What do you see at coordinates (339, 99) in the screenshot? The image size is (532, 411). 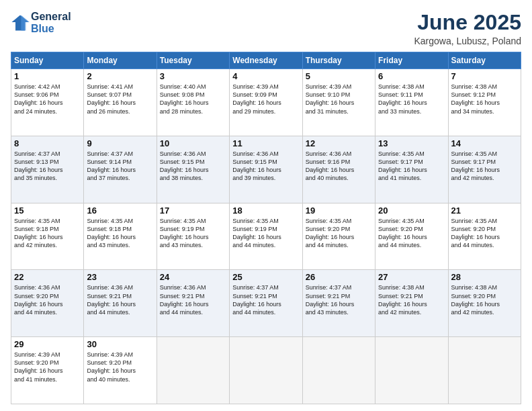 I see `cell-text: Sunrise: 4:39 AM Sunset: 9:10 PM Dayligh…` at bounding box center [339, 99].